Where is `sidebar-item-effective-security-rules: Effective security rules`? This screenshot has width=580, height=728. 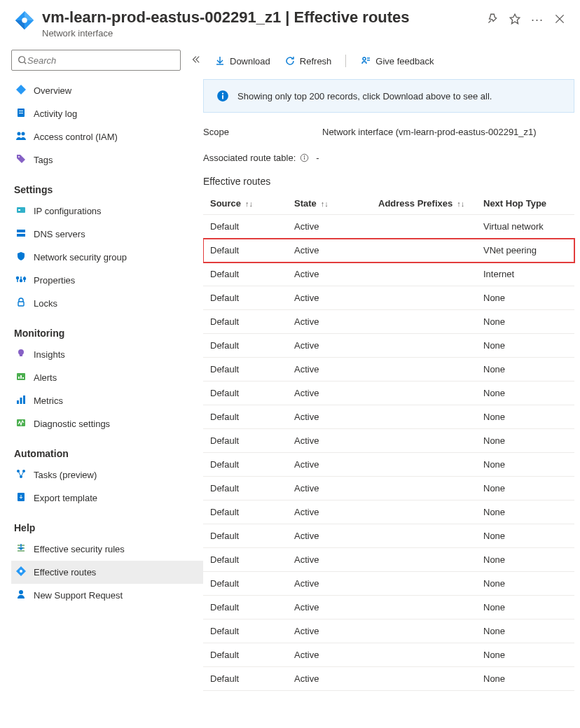
sidebar-item-effective-security-rules: Effective security rules is located at coordinates (107, 549).